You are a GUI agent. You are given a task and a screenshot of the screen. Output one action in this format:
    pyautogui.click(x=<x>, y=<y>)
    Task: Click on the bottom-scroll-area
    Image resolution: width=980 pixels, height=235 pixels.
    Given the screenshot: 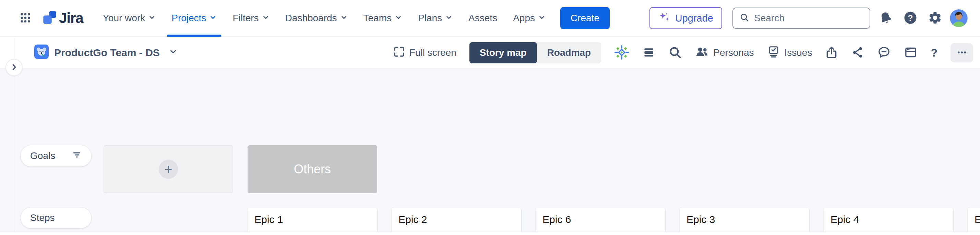 What is the action you would take?
    pyautogui.click(x=490, y=233)
    